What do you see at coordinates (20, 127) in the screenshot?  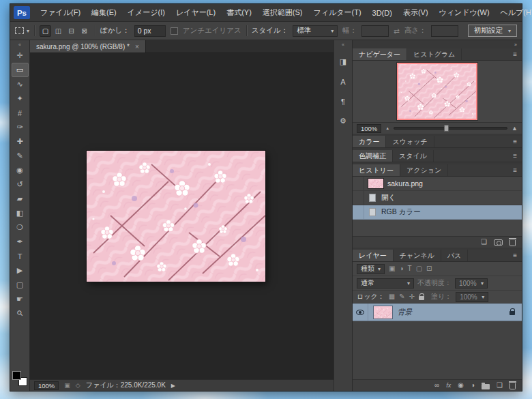 I see `eyedropper-tool: ✑` at bounding box center [20, 127].